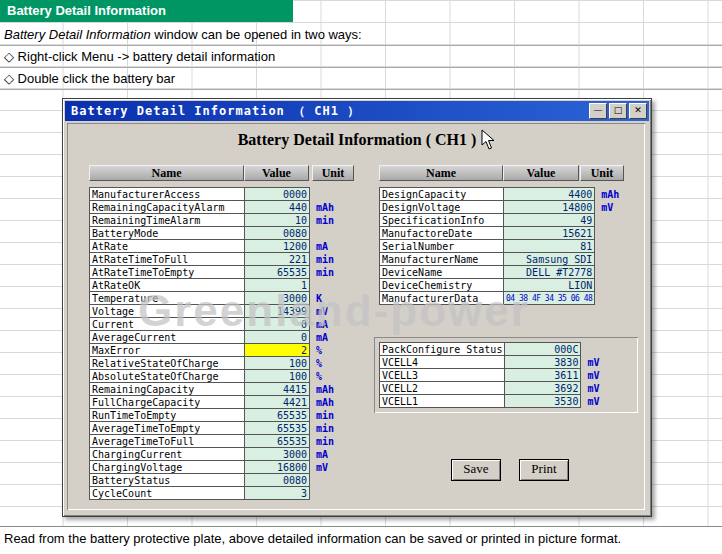 The height and width of the screenshot is (554, 722). Describe the element at coordinates (638, 111) in the screenshot. I see `close-icon: ✕` at that location.